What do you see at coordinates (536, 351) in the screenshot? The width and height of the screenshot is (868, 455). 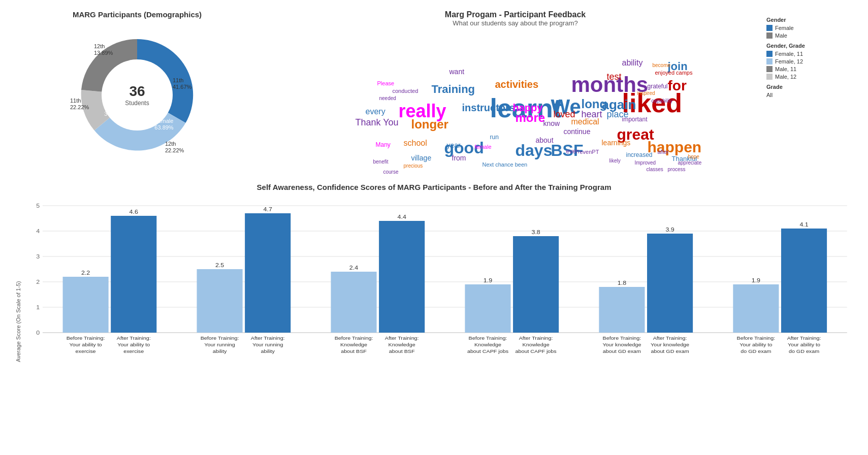 I see `x-label-after: about CAPF jobs` at bounding box center [536, 351].